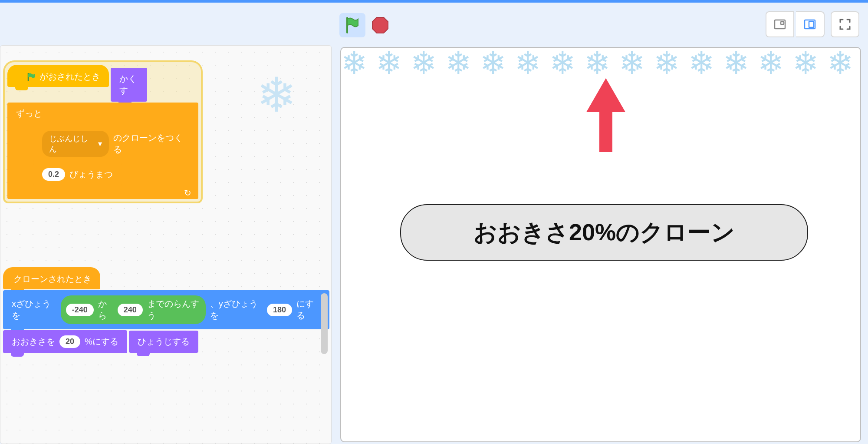 This screenshot has height=444, width=868. What do you see at coordinates (324, 324) in the screenshot?
I see `scrollbar` at bounding box center [324, 324].